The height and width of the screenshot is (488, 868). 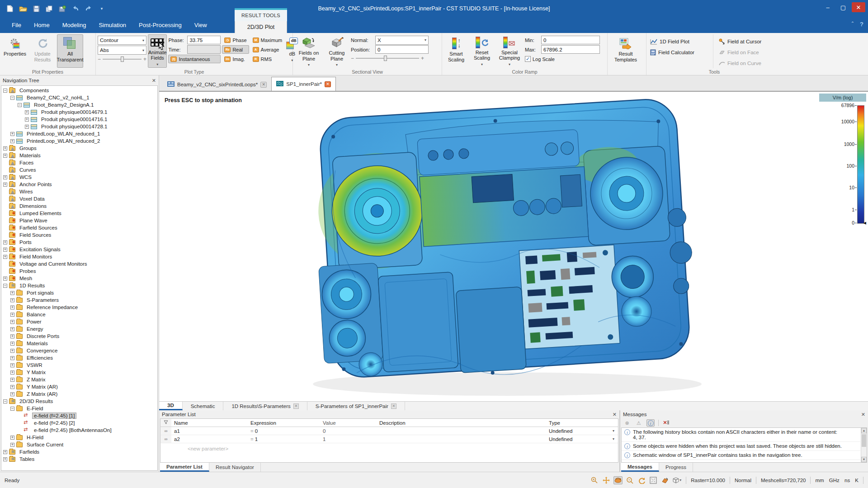 What do you see at coordinates (80, 177) in the screenshot?
I see `tree-item: +WCS` at bounding box center [80, 177].